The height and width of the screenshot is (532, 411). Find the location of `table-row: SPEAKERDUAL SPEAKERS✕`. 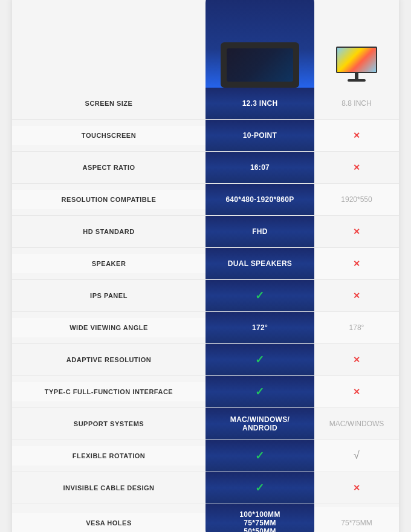

table-row: SPEAKERDUAL SPEAKERS✕ is located at coordinates (206, 264).